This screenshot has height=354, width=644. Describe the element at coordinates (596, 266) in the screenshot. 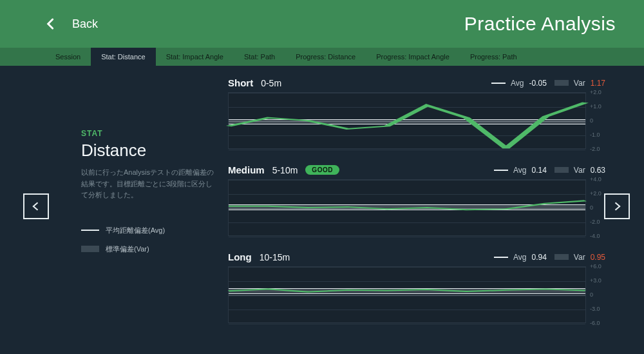

I see `y-tick: +6.0` at that location.